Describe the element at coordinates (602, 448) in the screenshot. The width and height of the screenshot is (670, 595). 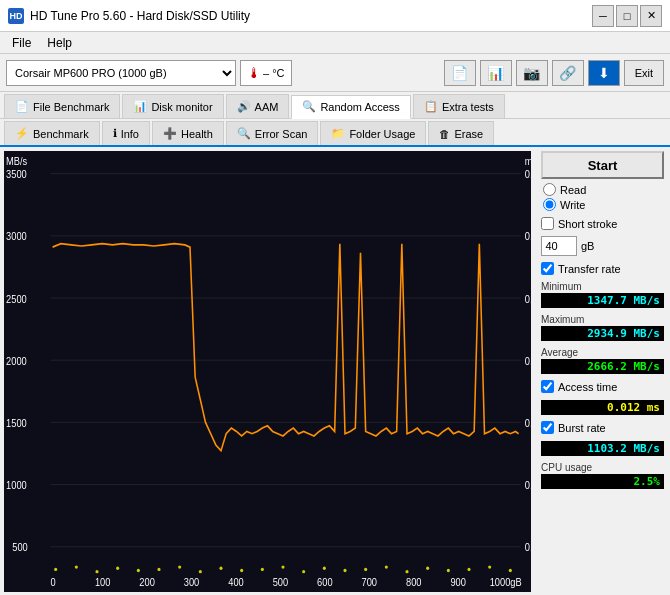
I see `burst-rate-value: 1103.2 MB/s` at that location.